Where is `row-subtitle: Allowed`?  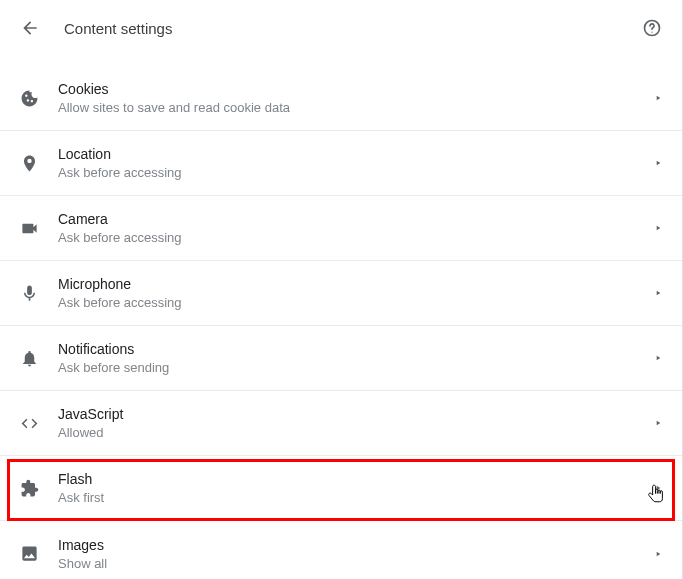
row-subtitle: Allowed is located at coordinates (356, 432).